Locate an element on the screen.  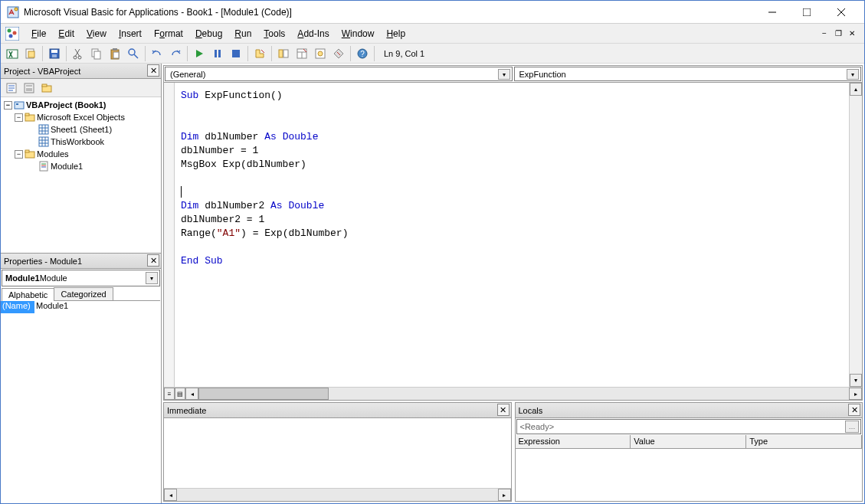
tree-root: − VBAProject (Book1) is located at coordinates (81, 105).